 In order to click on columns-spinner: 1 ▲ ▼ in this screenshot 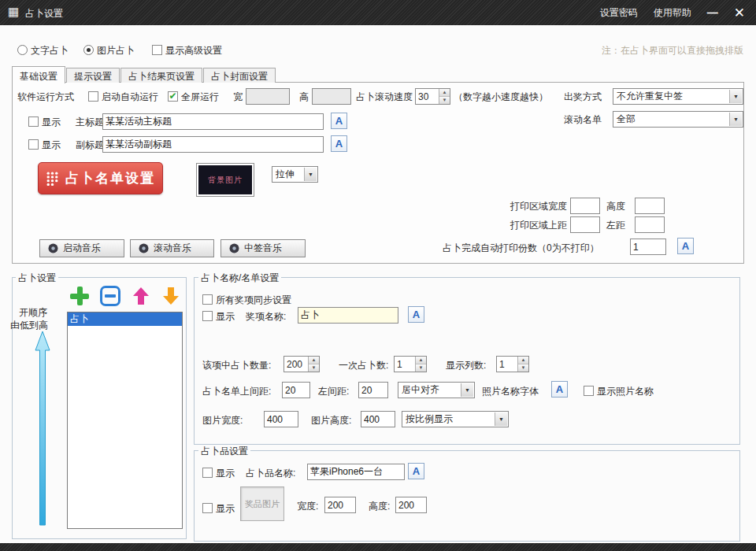, I will do `click(513, 364)`.